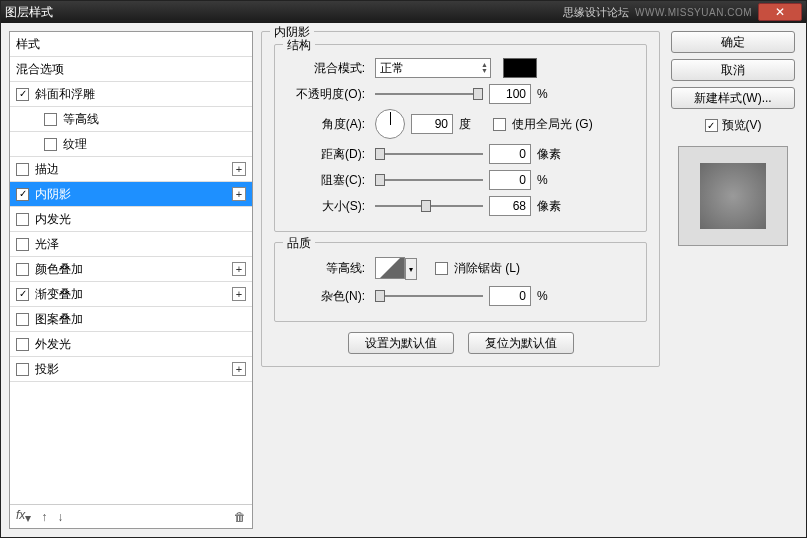  Describe the element at coordinates (131, 244) in the screenshot. I see `sidebar-item-6: 光泽` at that location.